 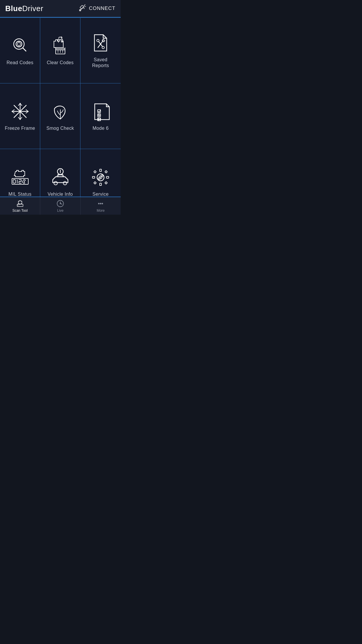 I want to click on app-container: BlueDriver CONNECT, so click(x=60, y=107).